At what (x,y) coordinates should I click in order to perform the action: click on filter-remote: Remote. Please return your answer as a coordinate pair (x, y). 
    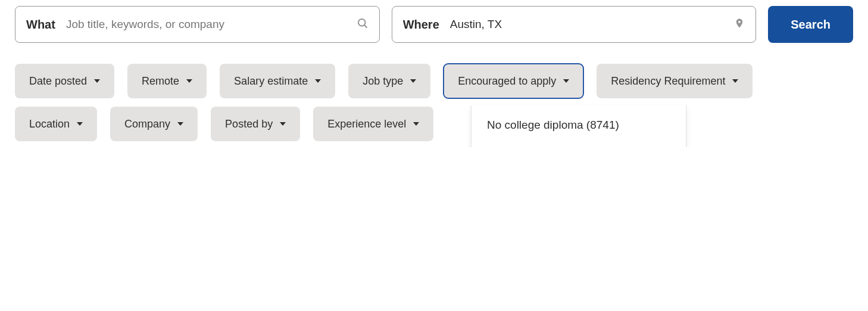
    Looking at the image, I should click on (167, 81).